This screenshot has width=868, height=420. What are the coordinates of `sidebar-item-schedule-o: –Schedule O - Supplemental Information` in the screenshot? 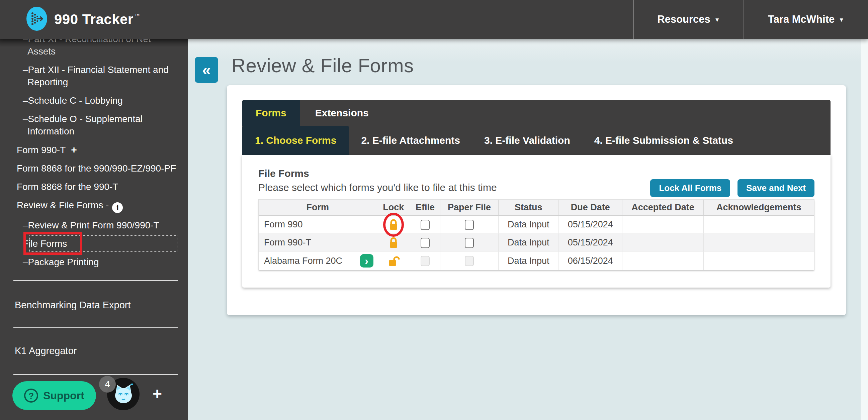 It's located at (94, 125).